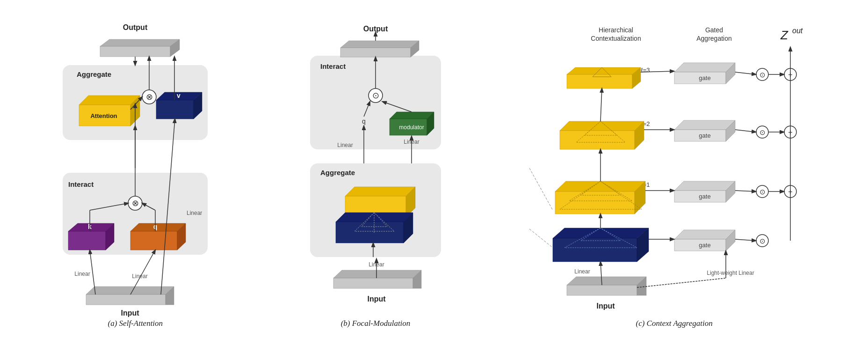 Image resolution: width=868 pixels, height=346 pixels. I want to click on svg-text: Hierarchical, so click(616, 30).